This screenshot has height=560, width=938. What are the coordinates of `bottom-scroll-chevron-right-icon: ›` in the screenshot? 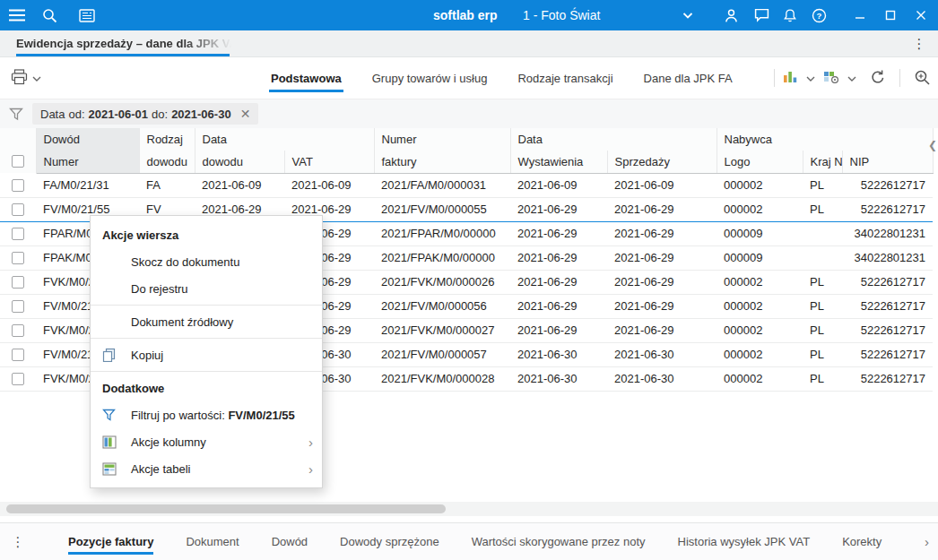 It's located at (927, 541).